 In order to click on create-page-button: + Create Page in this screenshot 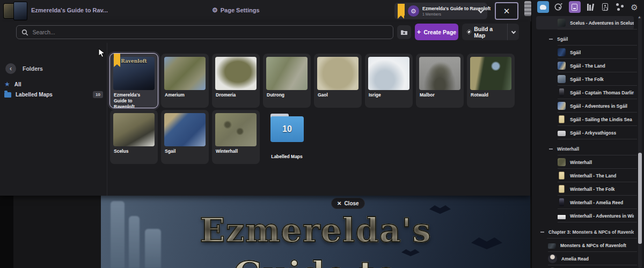, I will do `click(437, 32)`.